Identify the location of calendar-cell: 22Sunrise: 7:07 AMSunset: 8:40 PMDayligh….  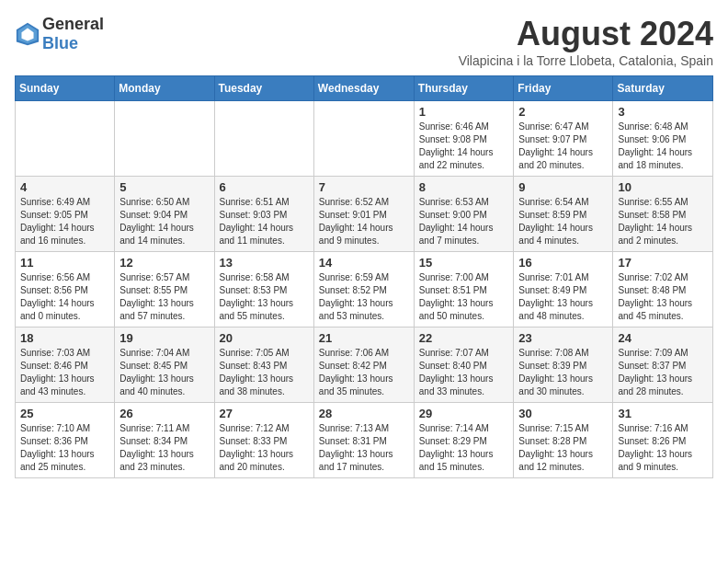
(463, 365).